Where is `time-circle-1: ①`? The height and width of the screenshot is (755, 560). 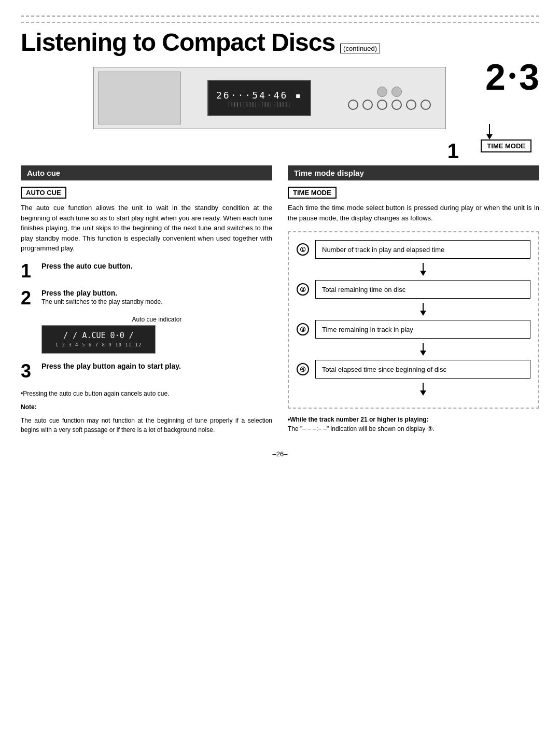
time-circle-1: ① is located at coordinates (303, 249).